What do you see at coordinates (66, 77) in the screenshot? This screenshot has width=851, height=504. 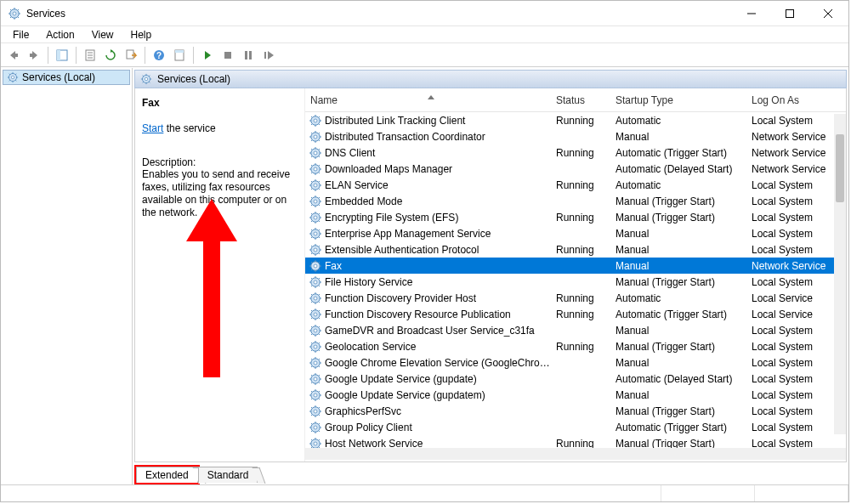 I see `nav-item-services-local: Services (Local)` at bounding box center [66, 77].